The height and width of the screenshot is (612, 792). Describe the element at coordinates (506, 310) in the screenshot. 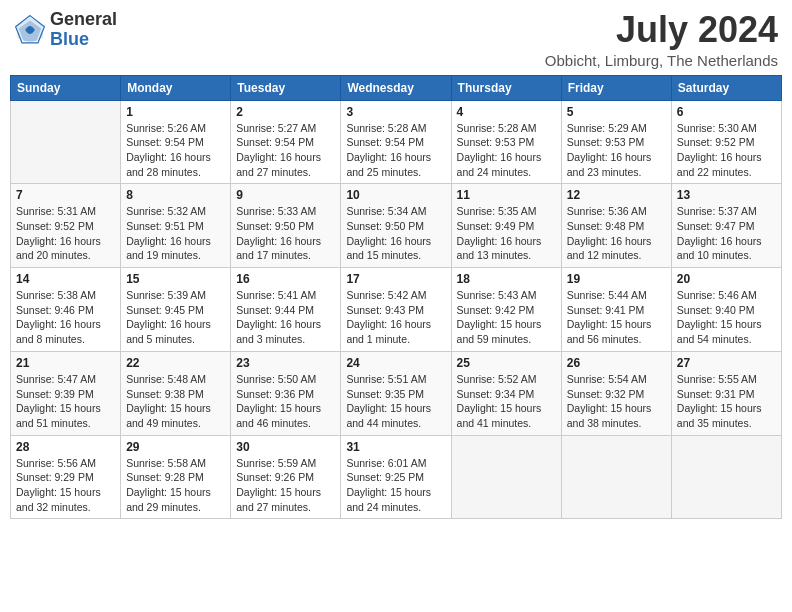

I see `calendar-cell: 18Sunrise: 5:43 AM Sunset: 9:42 PM Dayli…` at that location.